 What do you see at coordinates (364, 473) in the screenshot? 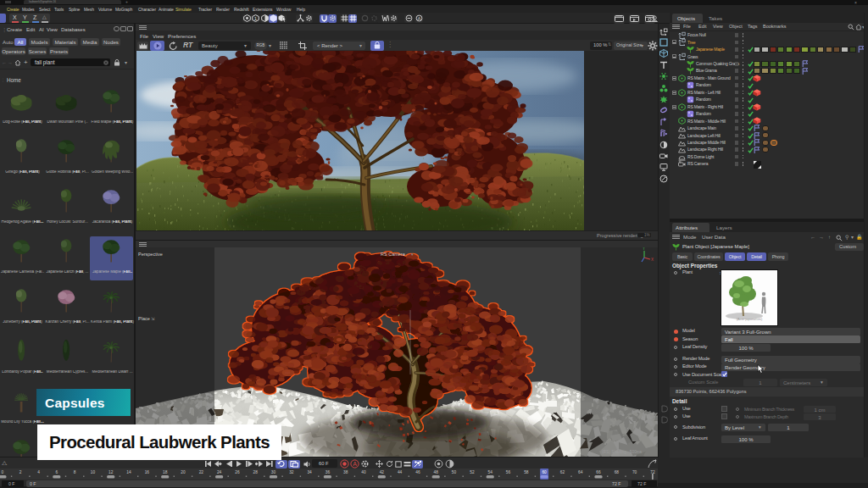
I see `svg-text: 40` at bounding box center [364, 473].